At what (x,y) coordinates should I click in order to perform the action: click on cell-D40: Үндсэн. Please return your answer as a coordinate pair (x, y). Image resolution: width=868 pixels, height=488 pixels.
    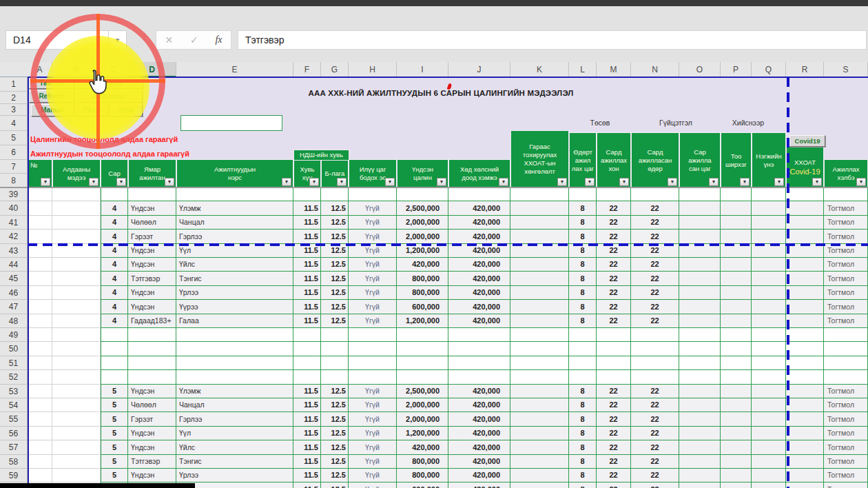
    Looking at the image, I should click on (152, 208).